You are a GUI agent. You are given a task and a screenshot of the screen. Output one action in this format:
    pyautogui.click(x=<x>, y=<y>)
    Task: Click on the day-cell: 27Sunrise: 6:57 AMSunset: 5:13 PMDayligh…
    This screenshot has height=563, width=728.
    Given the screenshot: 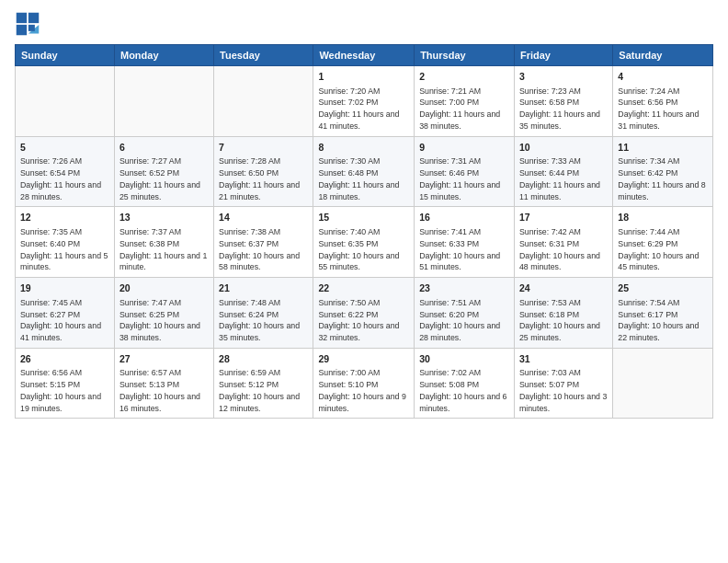 What is the action you would take?
    pyautogui.click(x=164, y=383)
    